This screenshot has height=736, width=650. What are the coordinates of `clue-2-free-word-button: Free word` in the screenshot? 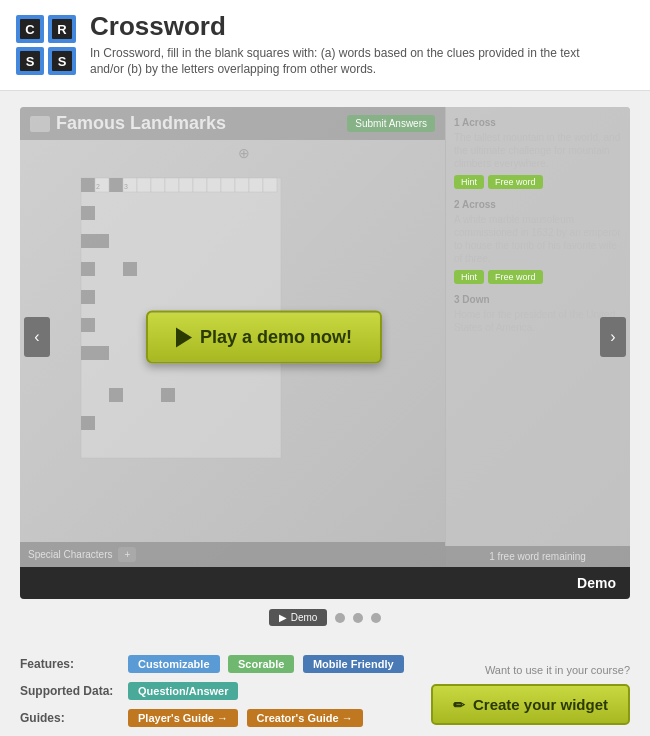 It's located at (516, 277).